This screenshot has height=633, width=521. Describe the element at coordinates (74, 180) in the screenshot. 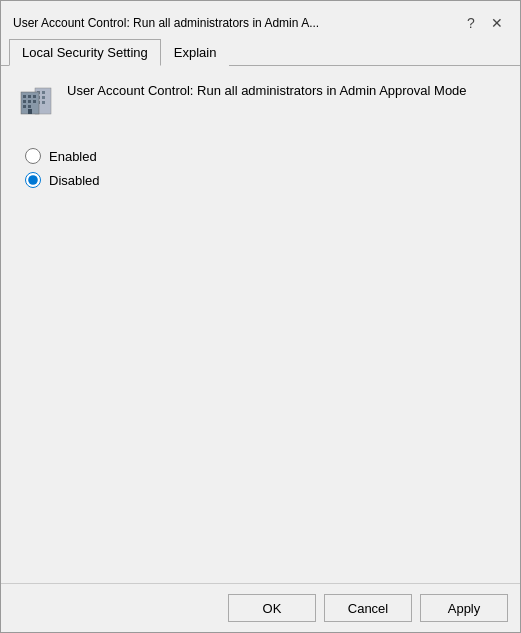

I see `disabled-label: Disabled` at that location.